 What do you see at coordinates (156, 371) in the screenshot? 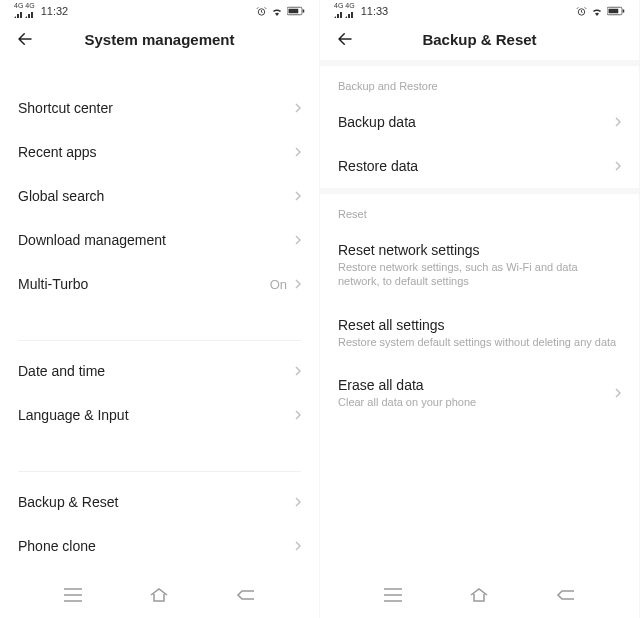
I see `item-title: Date and time` at bounding box center [156, 371].